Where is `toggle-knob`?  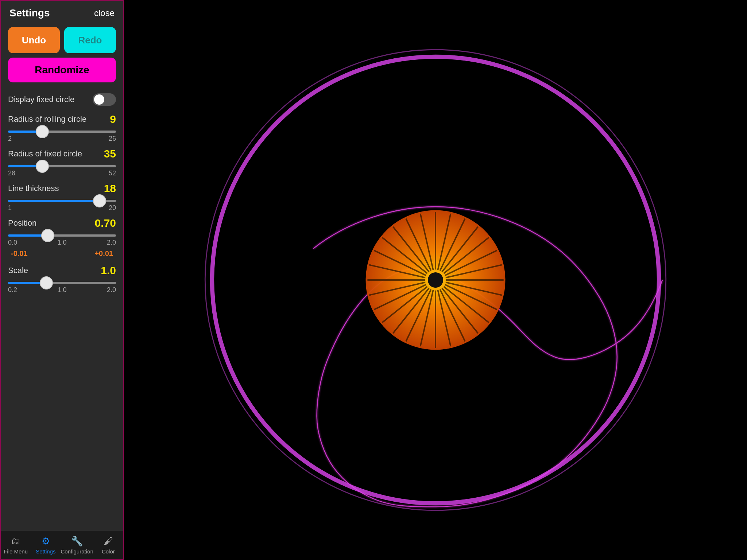 toggle-knob is located at coordinates (99, 100).